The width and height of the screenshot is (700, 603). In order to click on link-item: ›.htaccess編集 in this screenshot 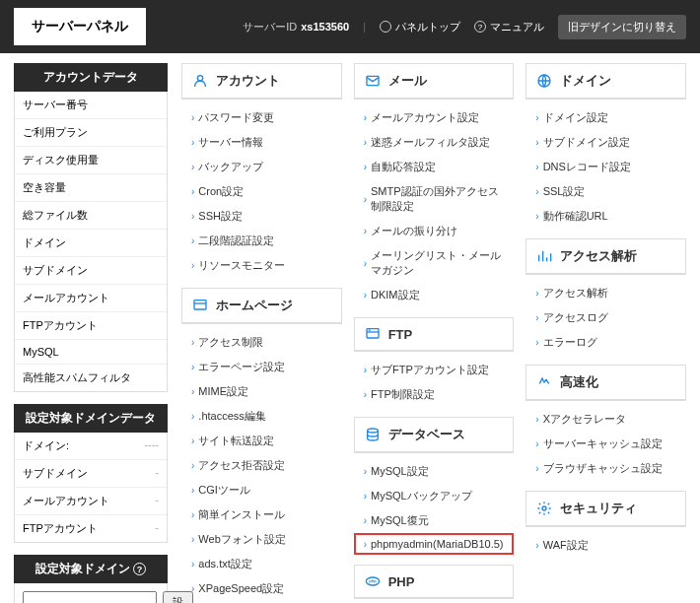, I will do `click(262, 416)`.